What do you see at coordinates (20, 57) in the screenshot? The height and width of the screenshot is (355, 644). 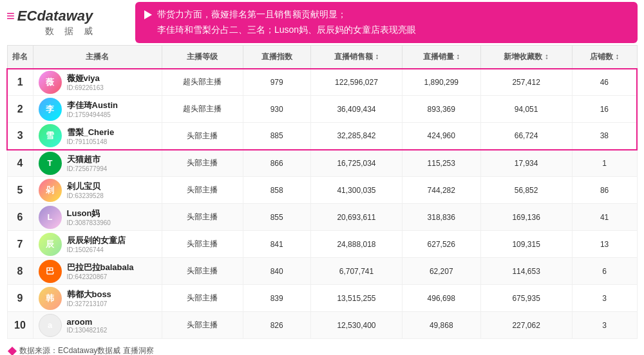 I see `col-rank: 排名` at bounding box center [20, 57].